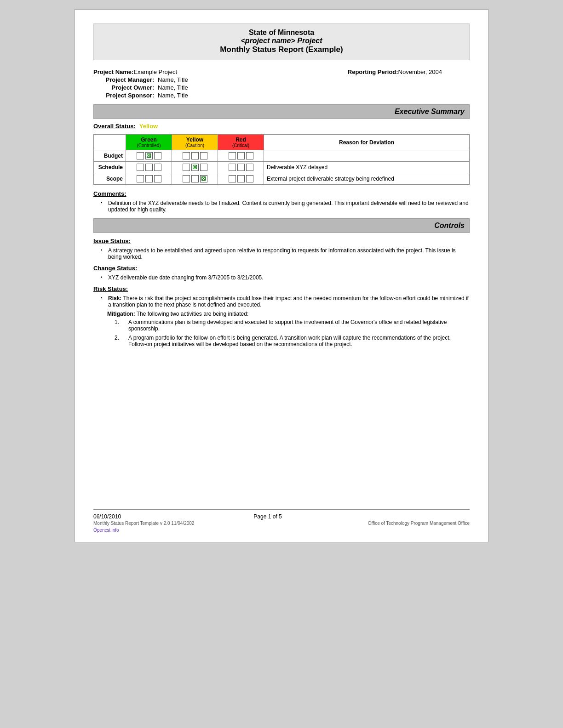 This screenshot has width=563, height=728. What do you see at coordinates (173, 96) in the screenshot?
I see `project-sponsor-value: Name, Title` at bounding box center [173, 96].